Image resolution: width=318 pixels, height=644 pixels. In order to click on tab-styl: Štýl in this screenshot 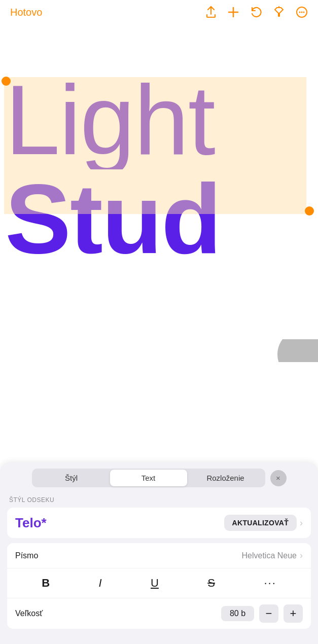, I will do `click(72, 478)`.